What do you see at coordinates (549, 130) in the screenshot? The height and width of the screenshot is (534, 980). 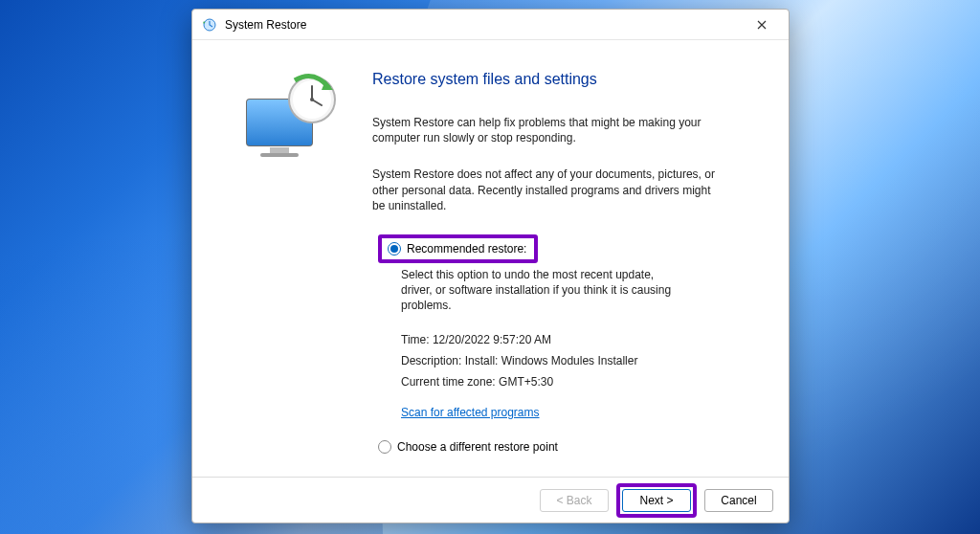 I see `intro-paragraph-1: System Restore can help fix problems tha…` at bounding box center [549, 130].